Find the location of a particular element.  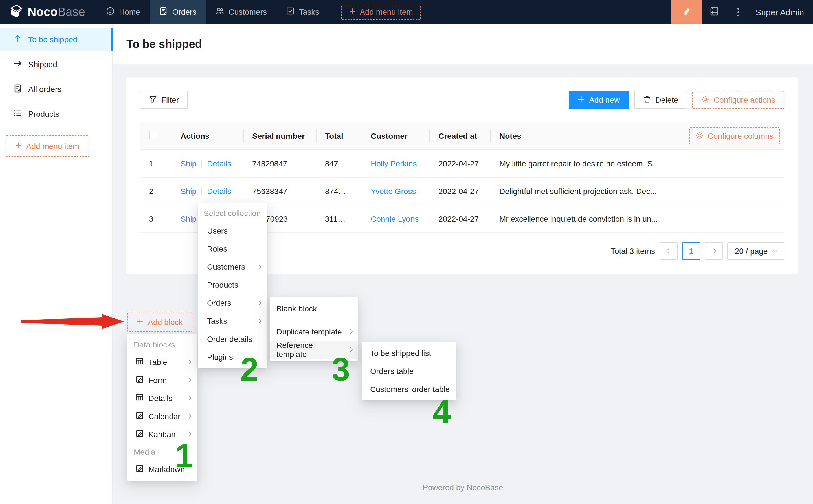

table-row: 1 ShipDetails 74829847 8473.00 Holly Per… is located at coordinates (462, 163).